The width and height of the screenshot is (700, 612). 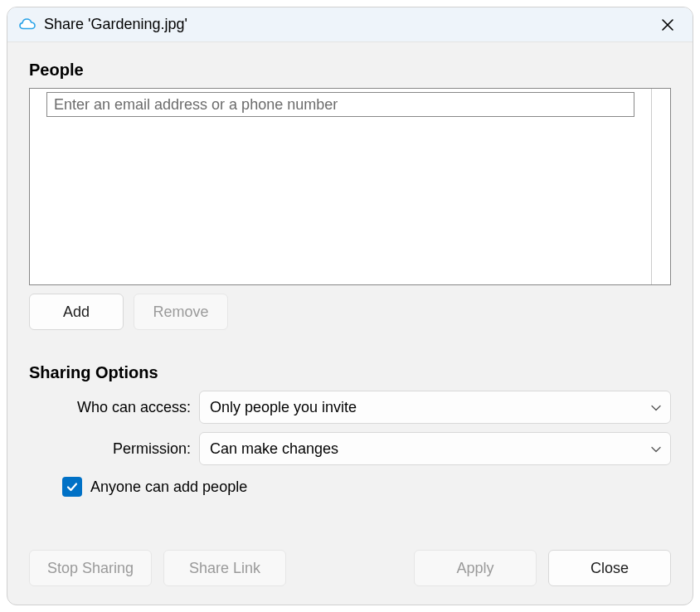 What do you see at coordinates (435, 407) in the screenshot?
I see `access-select-wrap: Only people you invite` at bounding box center [435, 407].